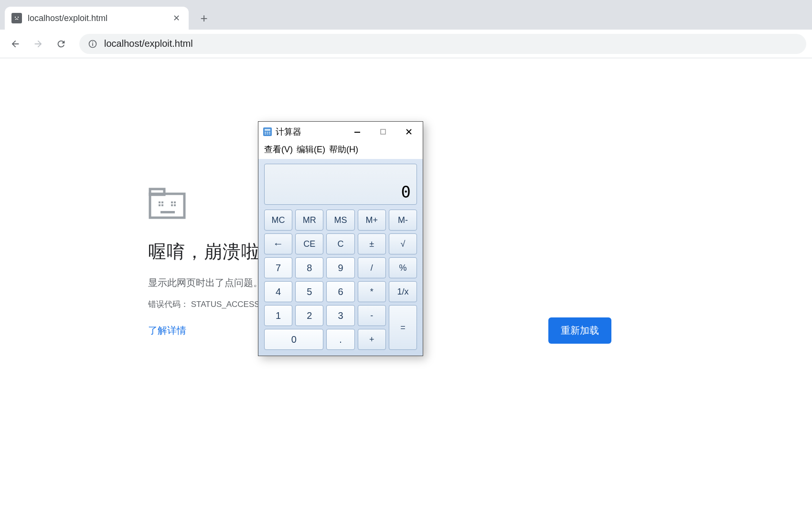 The width and height of the screenshot is (812, 527). What do you see at coordinates (372, 316) in the screenshot?
I see `calc-subtract: -` at bounding box center [372, 316].